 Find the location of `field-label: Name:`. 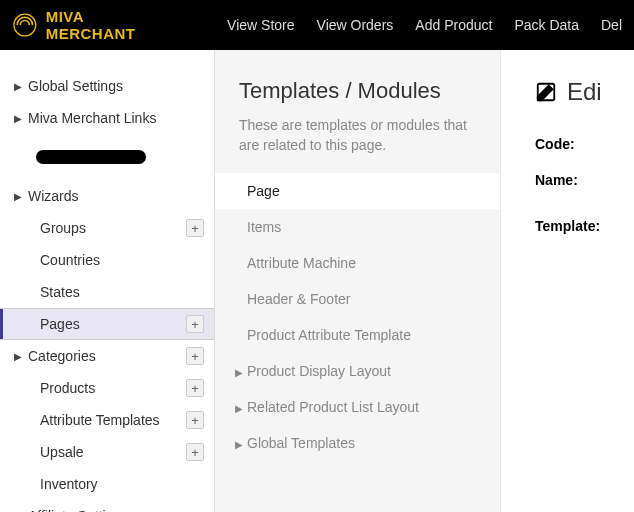

field-label: Name: is located at coordinates (556, 180).